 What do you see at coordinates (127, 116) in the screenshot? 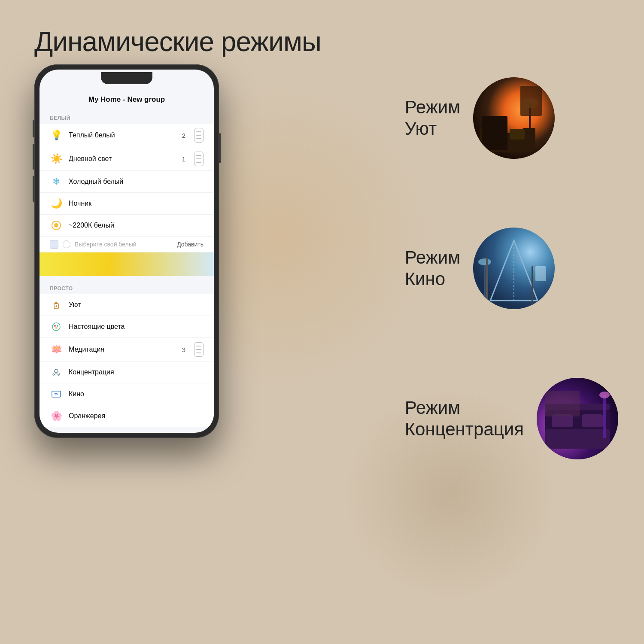
I see `section-label-white: БЕЛЫЙ` at bounding box center [127, 116].